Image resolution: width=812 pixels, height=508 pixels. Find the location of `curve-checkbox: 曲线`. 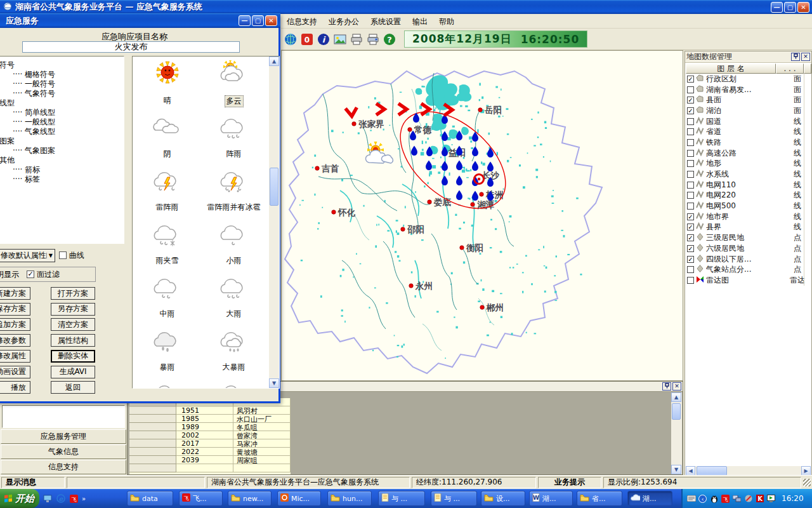

curve-checkbox: 曲线 is located at coordinates (72, 255).